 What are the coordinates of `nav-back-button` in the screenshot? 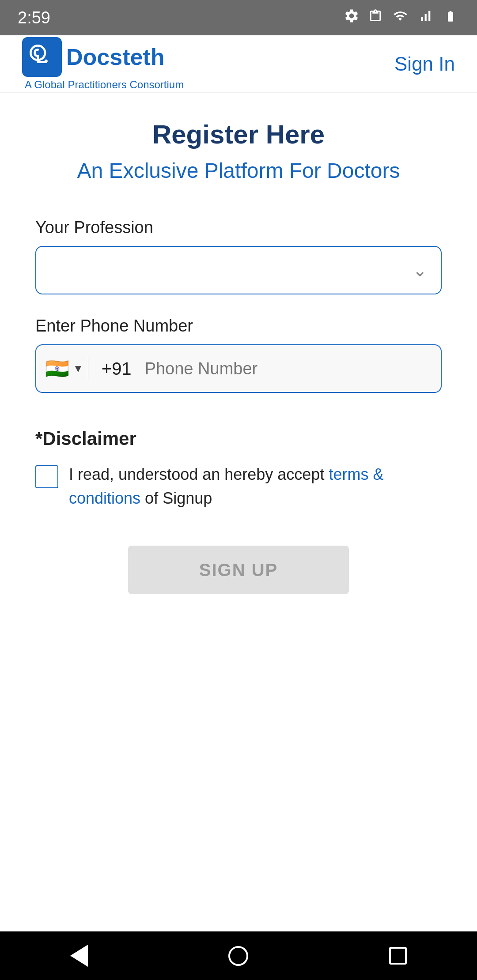 It's located at (79, 956).